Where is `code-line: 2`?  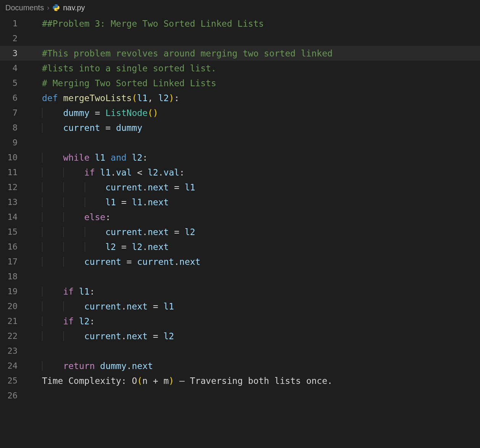
code-line: 2 is located at coordinates (240, 38).